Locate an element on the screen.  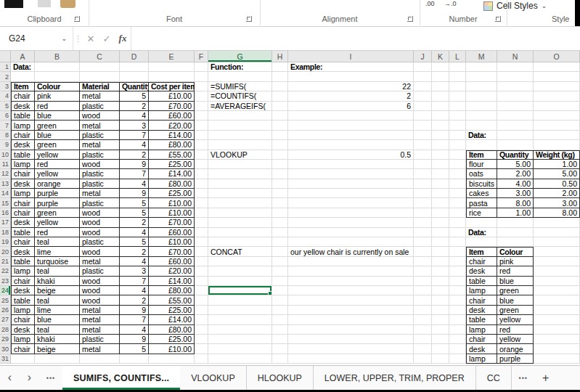
cell-O11: 1.00 is located at coordinates (557, 164).